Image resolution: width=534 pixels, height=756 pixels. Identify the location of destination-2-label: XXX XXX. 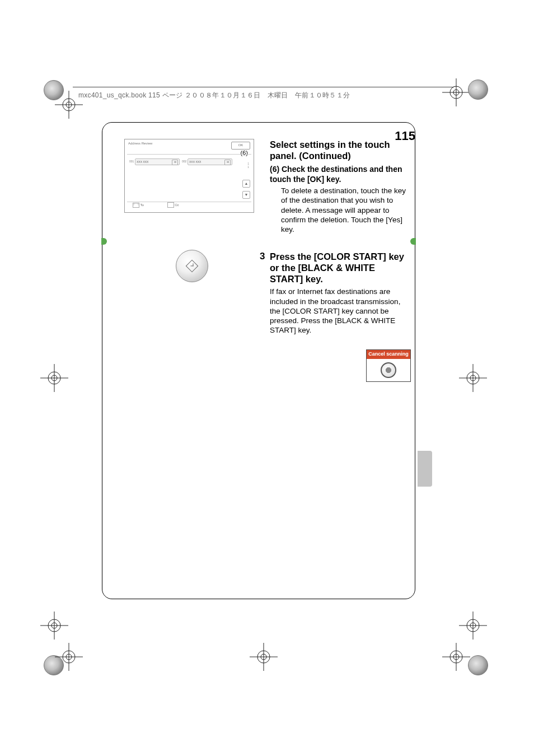
(195, 162).